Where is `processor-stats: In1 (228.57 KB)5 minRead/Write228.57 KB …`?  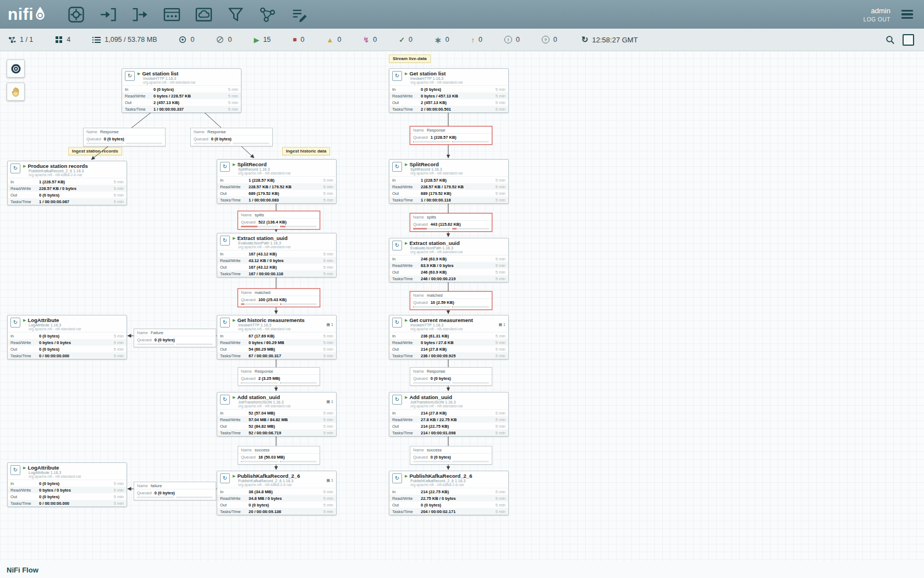
processor-stats: In1 (228.57 KB)5 minRead/Write228.57 KB … is located at coordinates (449, 189).